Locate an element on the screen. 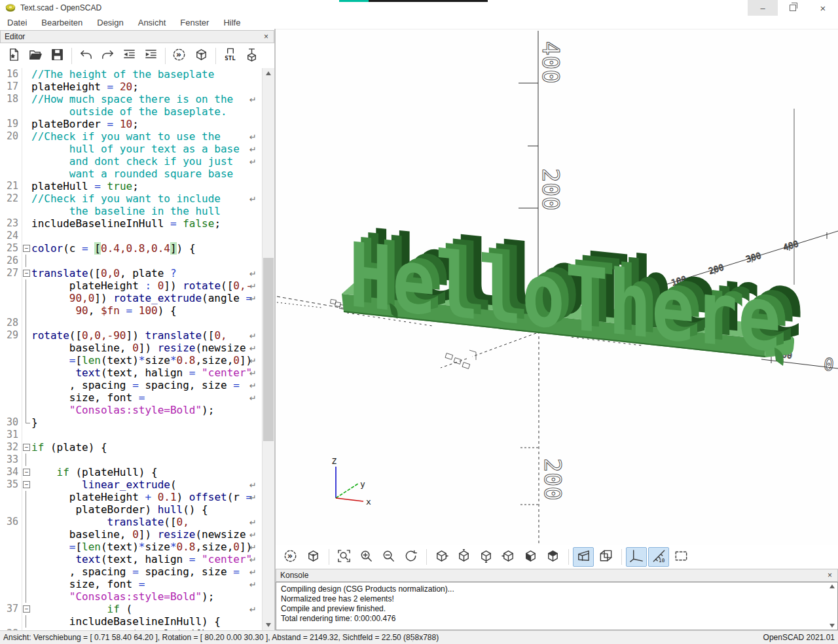 Image resolution: width=838 pixels, height=644 pixels. code-row: 37− if (↵ is located at coordinates (131, 609).